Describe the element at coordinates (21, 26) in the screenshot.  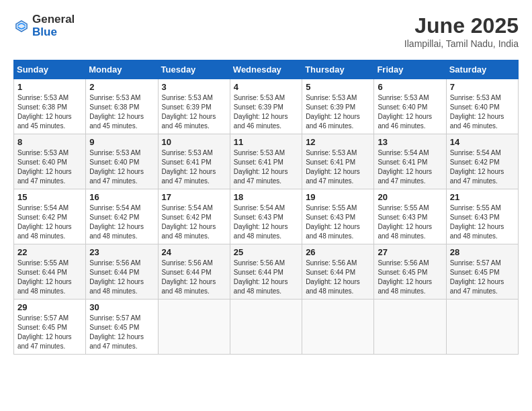
I see `logo-icon` at that location.